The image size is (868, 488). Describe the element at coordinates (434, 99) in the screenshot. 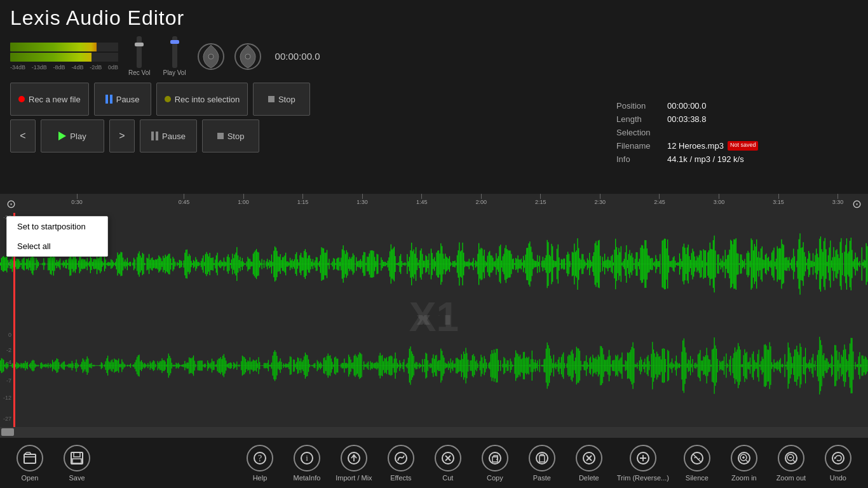

I see `transport-controls: Rec a new file Pause Rec into selection …` at that location.